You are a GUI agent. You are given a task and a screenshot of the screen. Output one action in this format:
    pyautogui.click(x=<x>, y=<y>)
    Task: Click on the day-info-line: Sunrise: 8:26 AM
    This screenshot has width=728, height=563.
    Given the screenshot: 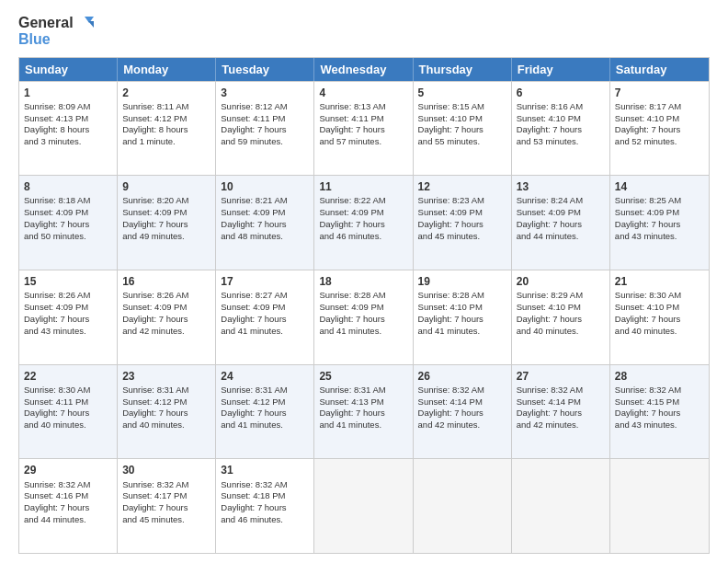 What is the action you would take?
    pyautogui.click(x=166, y=296)
    